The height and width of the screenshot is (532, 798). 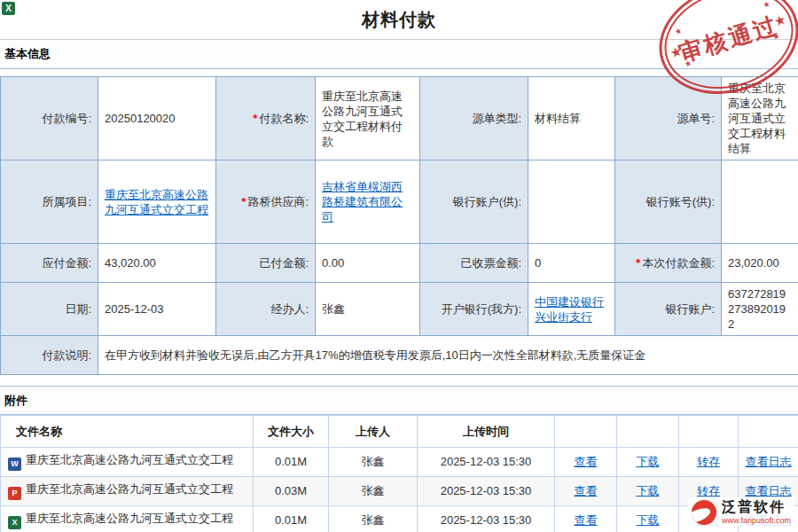 What do you see at coordinates (128, 463) in the screenshot?
I see `file-name-cell: W重庆至北京高速公路九河互通式立交工程` at bounding box center [128, 463].